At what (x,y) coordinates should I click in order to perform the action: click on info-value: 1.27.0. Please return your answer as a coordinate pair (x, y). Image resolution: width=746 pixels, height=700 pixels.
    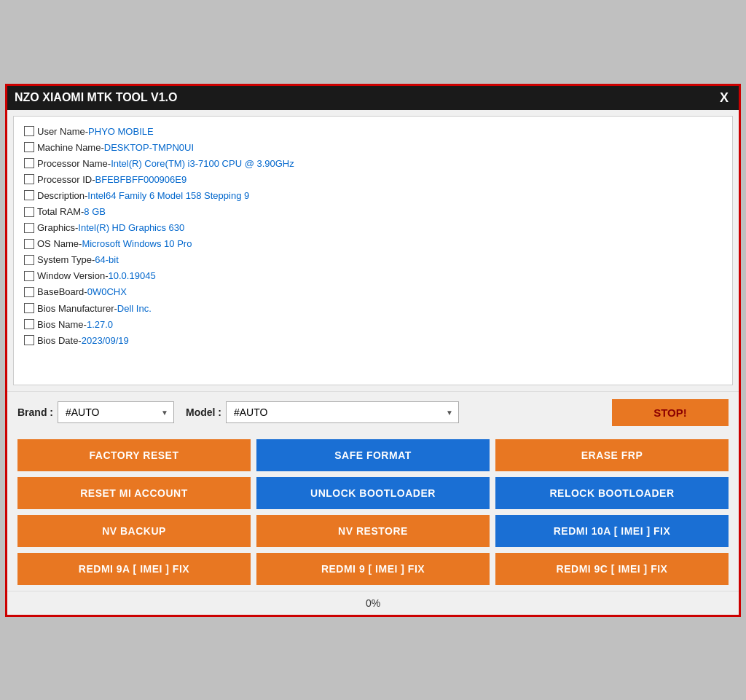
    Looking at the image, I should click on (100, 325).